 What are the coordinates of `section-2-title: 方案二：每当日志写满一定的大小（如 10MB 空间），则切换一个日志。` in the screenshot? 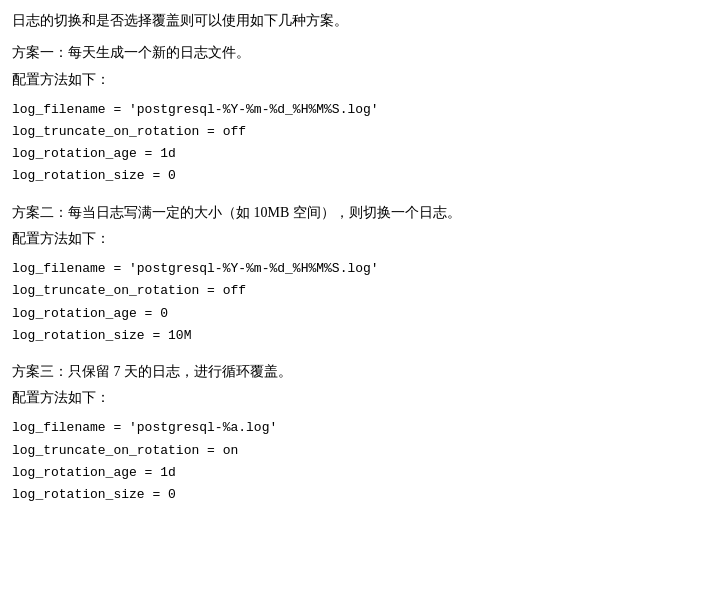 It's located at (358, 213).